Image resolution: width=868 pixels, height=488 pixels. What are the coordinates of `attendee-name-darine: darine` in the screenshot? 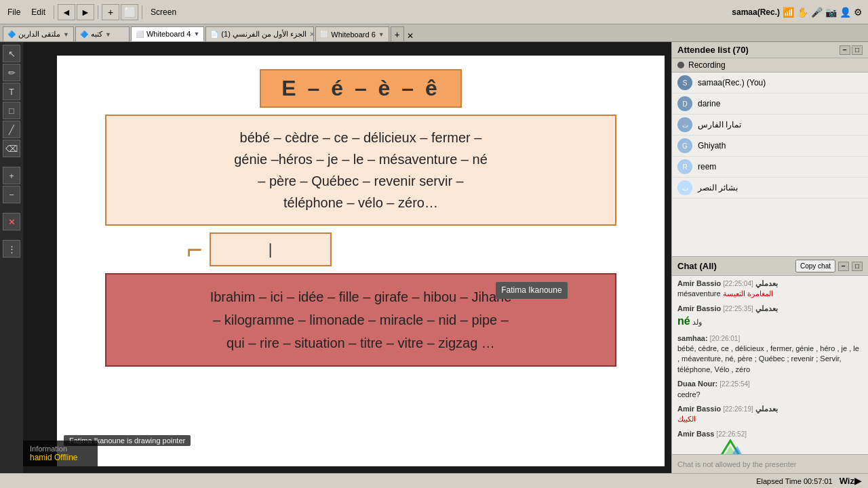 It's located at (709, 104).